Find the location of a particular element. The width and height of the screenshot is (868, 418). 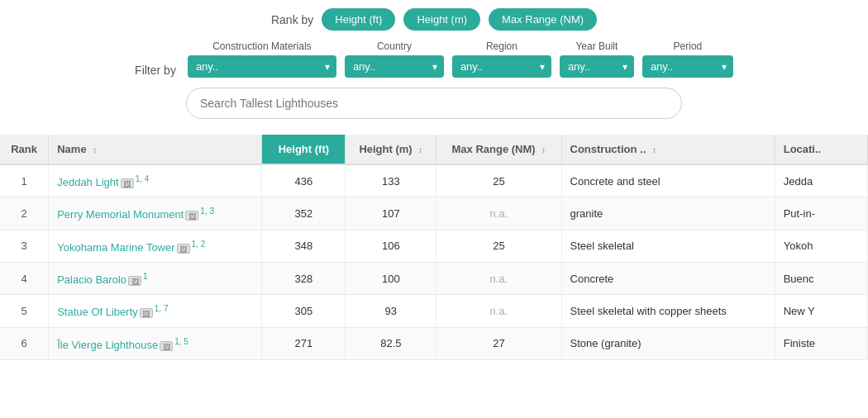

table-header-row: Rank Name ↕ Height (ft) Height (m) ↕ Max… is located at coordinates (434, 150).